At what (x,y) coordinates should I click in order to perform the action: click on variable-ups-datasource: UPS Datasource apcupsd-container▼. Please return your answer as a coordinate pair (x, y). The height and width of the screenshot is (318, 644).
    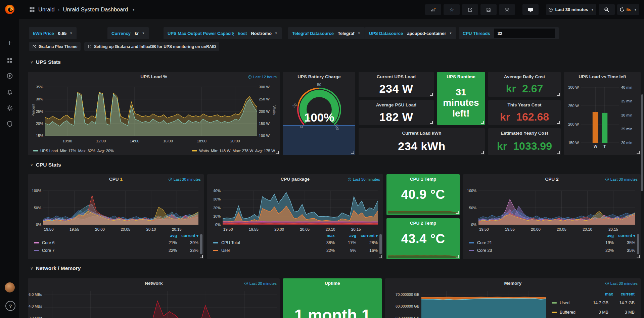
    Looking at the image, I should click on (410, 33).